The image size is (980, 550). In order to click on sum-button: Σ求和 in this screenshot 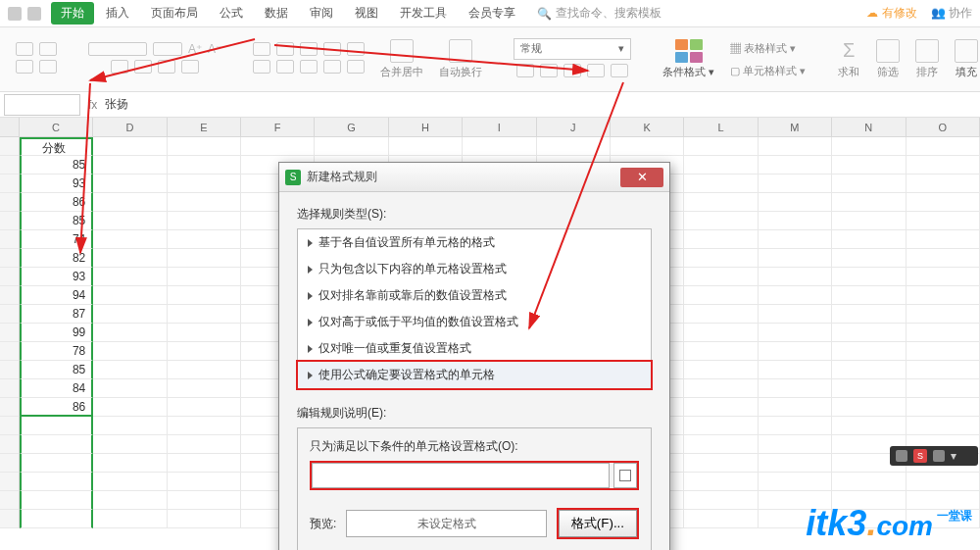, I will do `click(849, 59)`.